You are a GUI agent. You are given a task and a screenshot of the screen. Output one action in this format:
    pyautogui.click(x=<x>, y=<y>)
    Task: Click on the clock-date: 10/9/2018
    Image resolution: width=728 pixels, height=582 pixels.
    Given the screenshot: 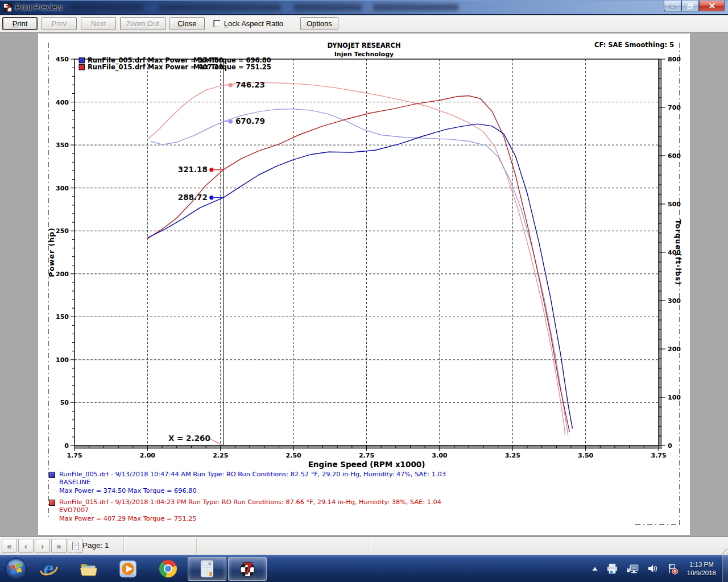 What is the action you would take?
    pyautogui.click(x=702, y=573)
    